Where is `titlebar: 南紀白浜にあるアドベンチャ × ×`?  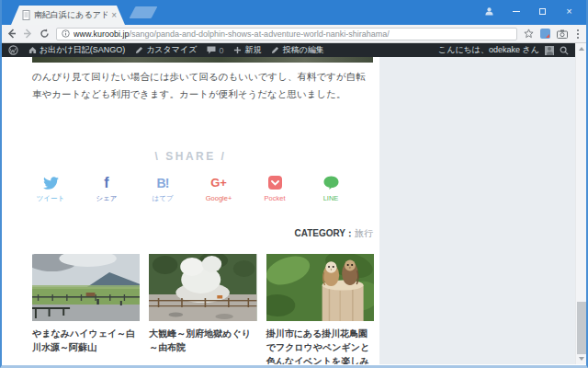
titlebar: 南紀白浜にあるアドベンチャ × × is located at coordinates (294, 13).